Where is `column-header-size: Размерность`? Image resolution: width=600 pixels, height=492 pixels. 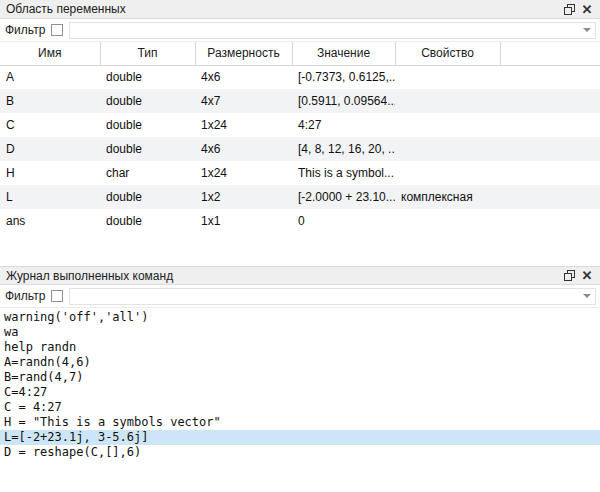 column-header-size: Размерность is located at coordinates (244, 54).